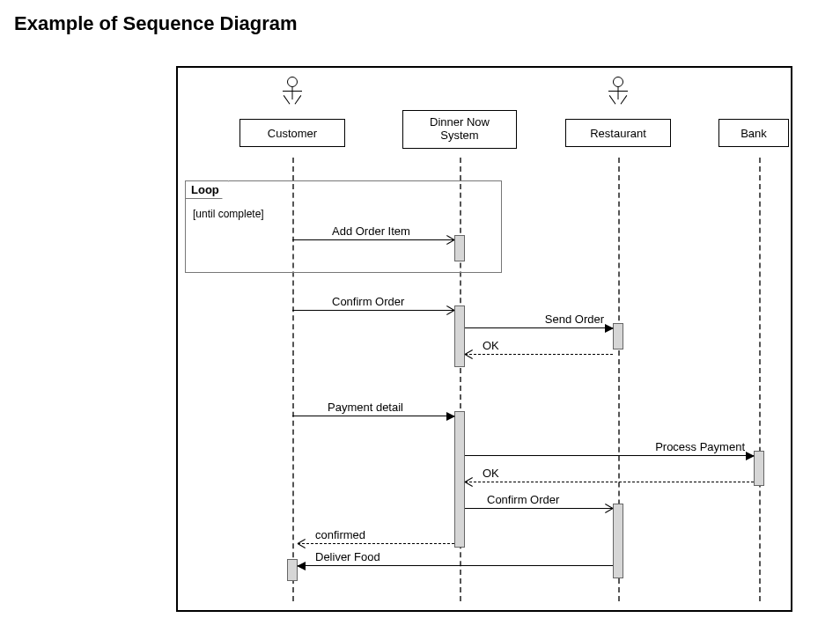  What do you see at coordinates (156, 24) in the screenshot?
I see `page-title: Example of Sequence Diagram` at bounding box center [156, 24].